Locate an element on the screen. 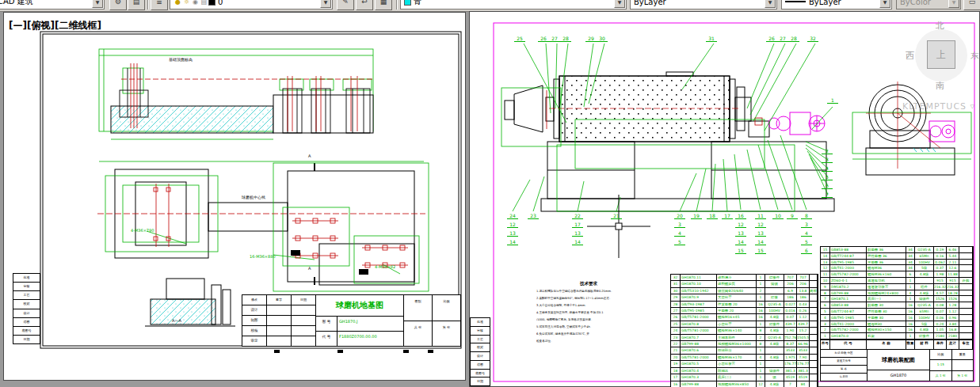 Image resolution: width=980 pixels, height=387 pixels. weight-label: 重量 is located at coordinates (963, 355).